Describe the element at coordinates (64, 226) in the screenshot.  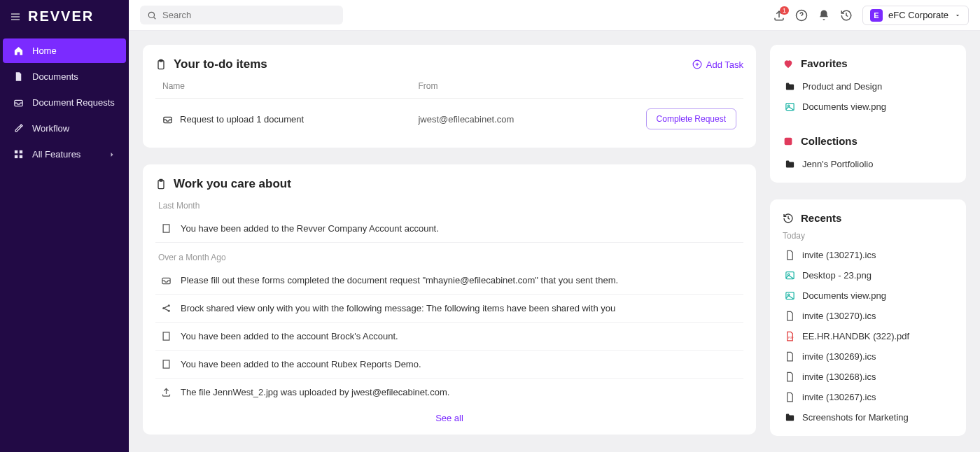
I see `sidebar: REVVER Home Documents Document Requests …` at that location.